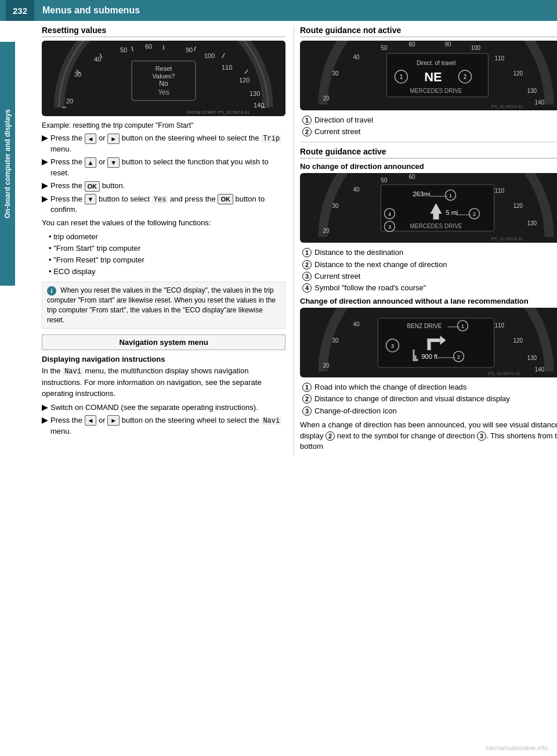  What do you see at coordinates (429, 411) in the screenshot?
I see `circle-list-item: 3 Change-of-direction icon` at bounding box center [429, 411].